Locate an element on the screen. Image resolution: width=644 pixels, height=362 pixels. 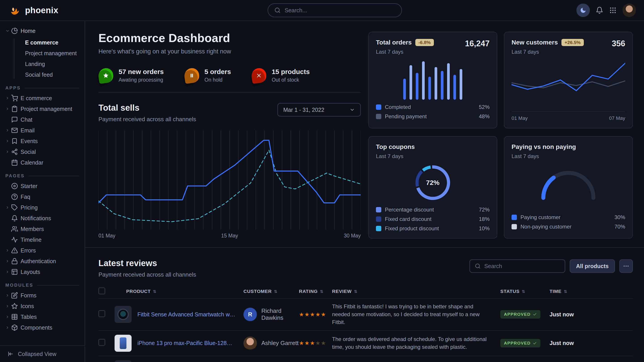
disc-icon is located at coordinates (16, 186).